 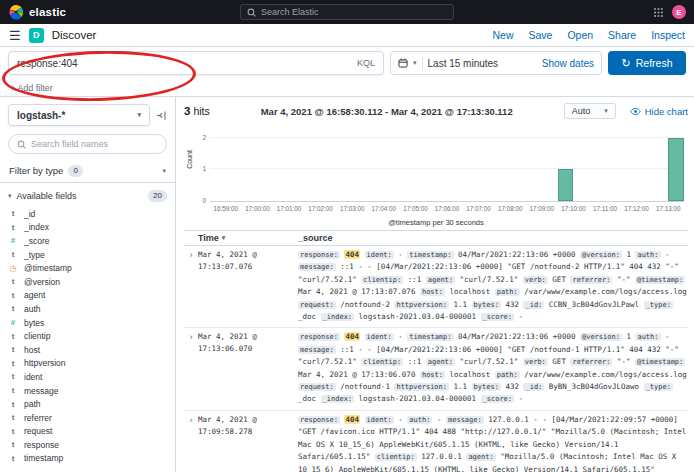 I want to click on field-item-response: tresponse, so click(x=88, y=445).